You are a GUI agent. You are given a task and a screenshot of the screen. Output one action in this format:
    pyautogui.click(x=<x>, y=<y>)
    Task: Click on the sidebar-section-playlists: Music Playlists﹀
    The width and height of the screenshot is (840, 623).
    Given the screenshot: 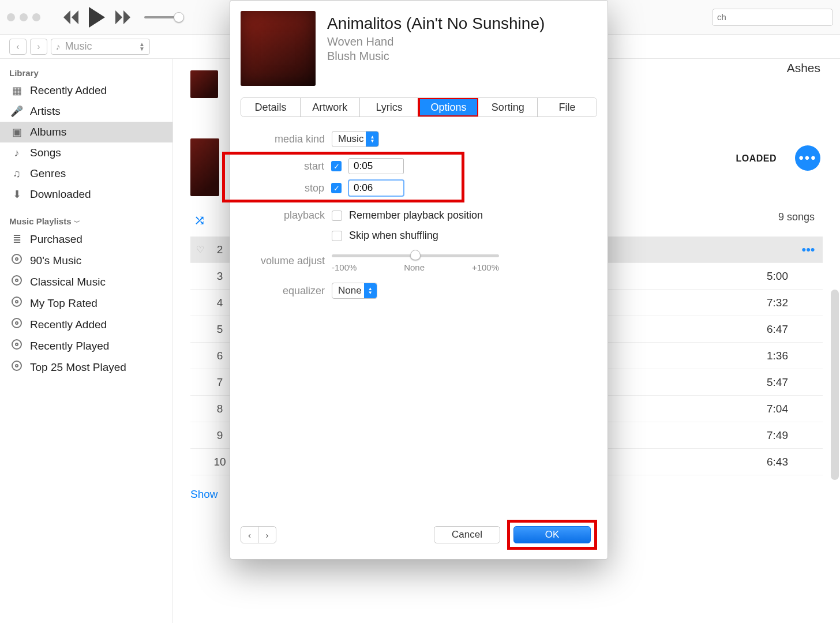 What is the action you would take?
    pyautogui.click(x=87, y=221)
    